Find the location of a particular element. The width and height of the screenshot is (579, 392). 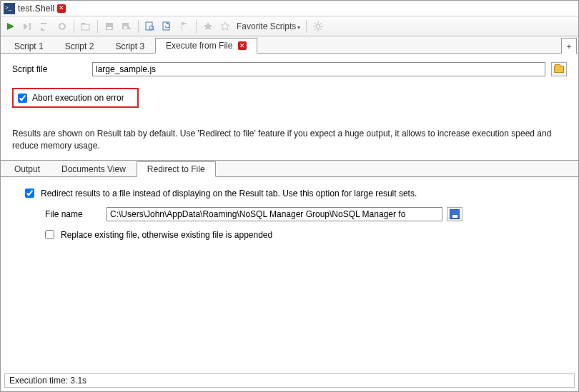

redirect-results-label: Redirect results to a file instead of di… is located at coordinates (229, 194).